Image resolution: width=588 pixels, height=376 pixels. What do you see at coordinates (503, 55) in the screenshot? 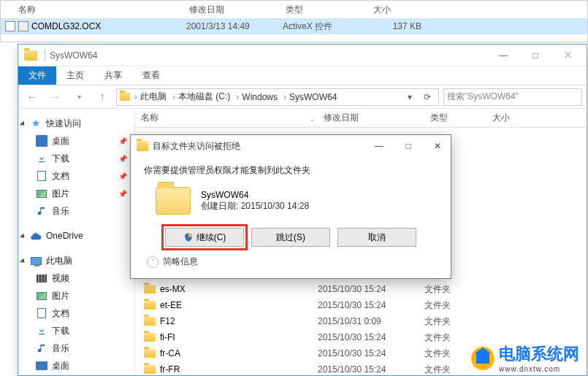
I see `minimize-button: —` at bounding box center [503, 55].